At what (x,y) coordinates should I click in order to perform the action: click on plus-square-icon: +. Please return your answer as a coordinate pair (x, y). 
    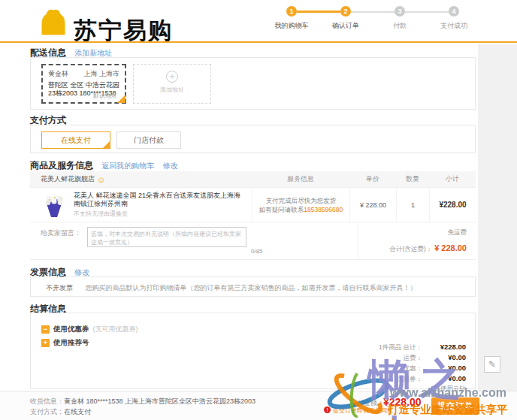
    Looking at the image, I should click on (45, 343).